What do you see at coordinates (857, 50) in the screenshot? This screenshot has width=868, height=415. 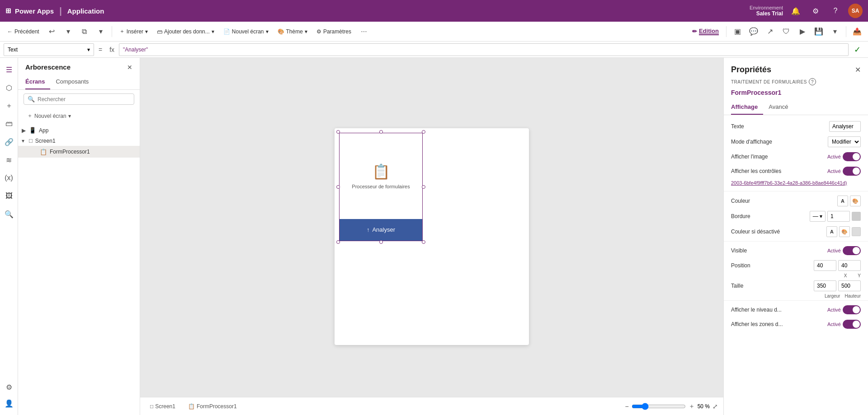 I see `confirm-icon: ✓` at bounding box center [857, 50].